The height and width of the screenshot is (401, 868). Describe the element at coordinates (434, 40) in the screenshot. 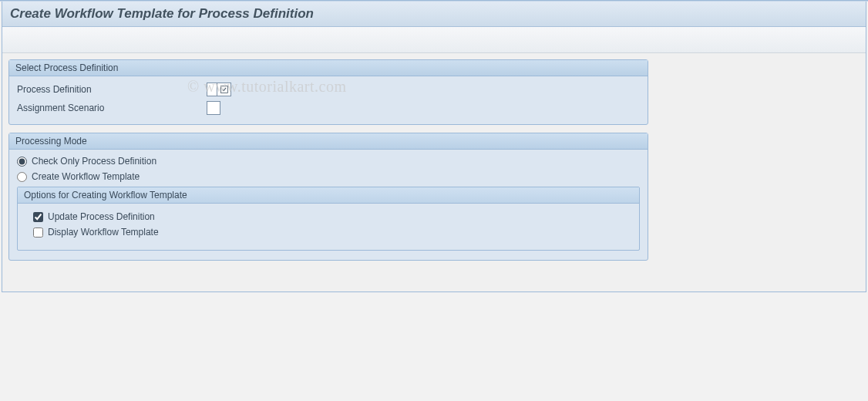

I see `application-toolbar` at that location.